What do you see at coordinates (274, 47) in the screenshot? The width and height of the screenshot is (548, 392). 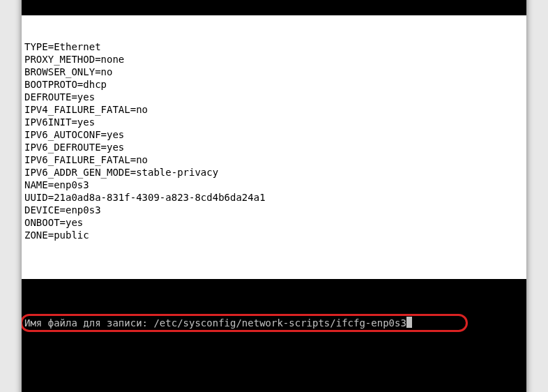 I see `file-line: TYPE=Ethernet` at bounding box center [274, 47].